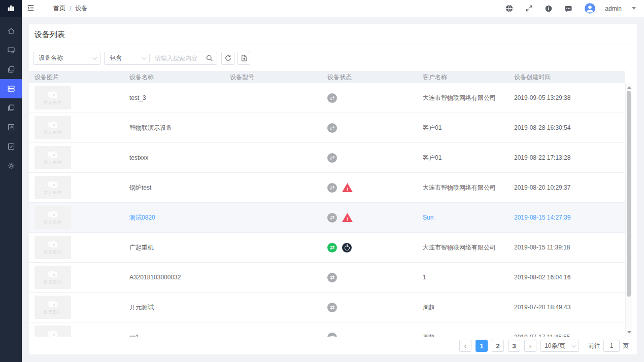  Describe the element at coordinates (180, 218) in the screenshot. I see `device-name: 测试0820` at that location.